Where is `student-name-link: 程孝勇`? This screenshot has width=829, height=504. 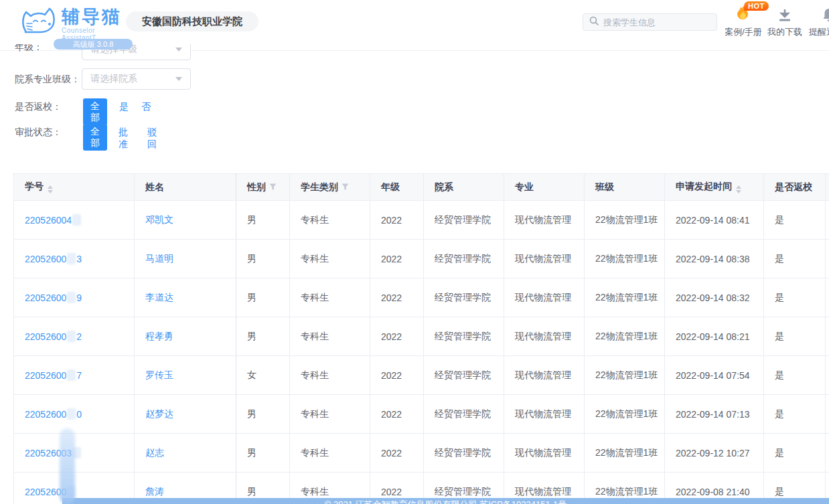
student-name-link: 程孝勇 is located at coordinates (159, 336).